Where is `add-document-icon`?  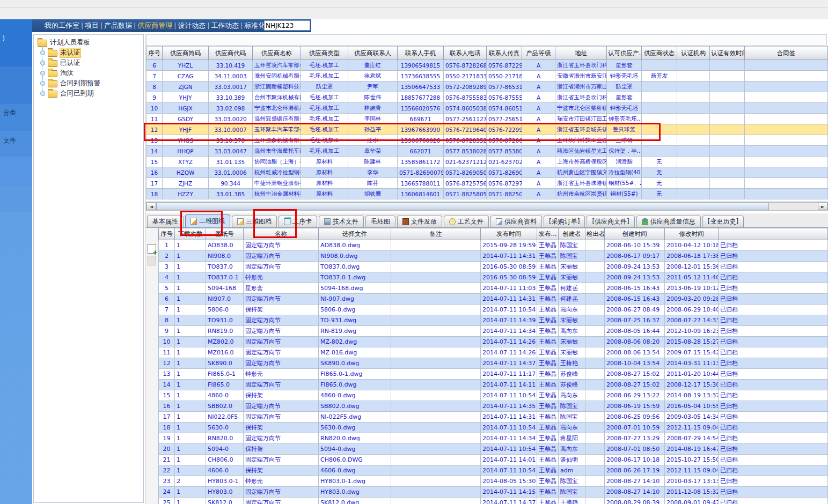
add-document-icon is located at coordinates (152, 249).